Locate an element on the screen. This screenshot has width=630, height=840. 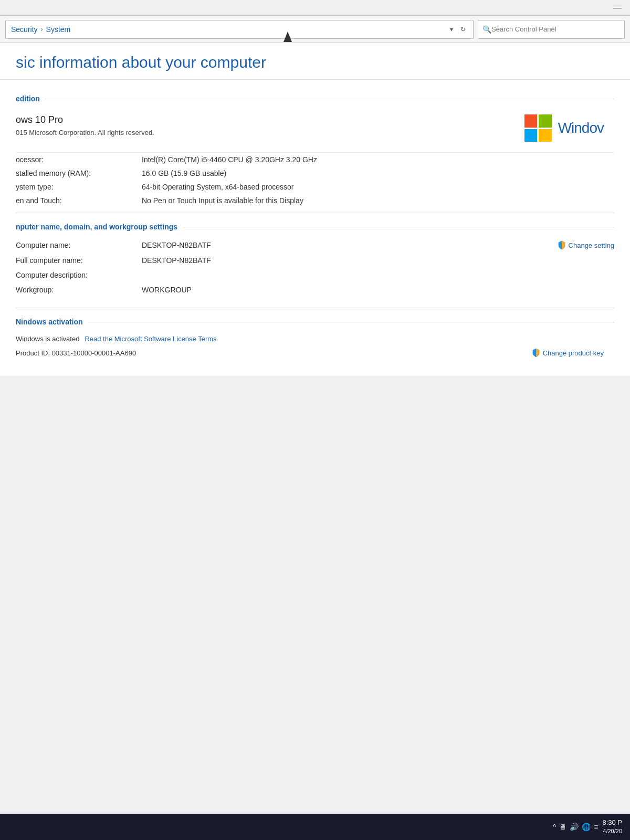
tray-volume-icon: 🔊 is located at coordinates (574, 827).